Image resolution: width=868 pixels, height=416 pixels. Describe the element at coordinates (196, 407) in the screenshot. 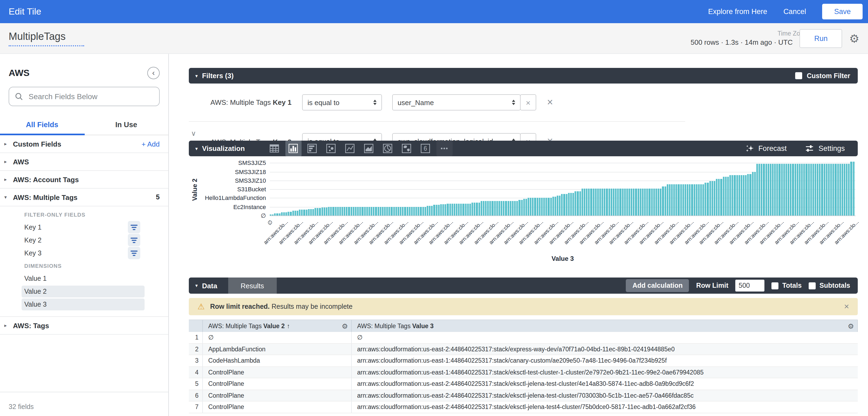

I see `row-number: 7` at that location.